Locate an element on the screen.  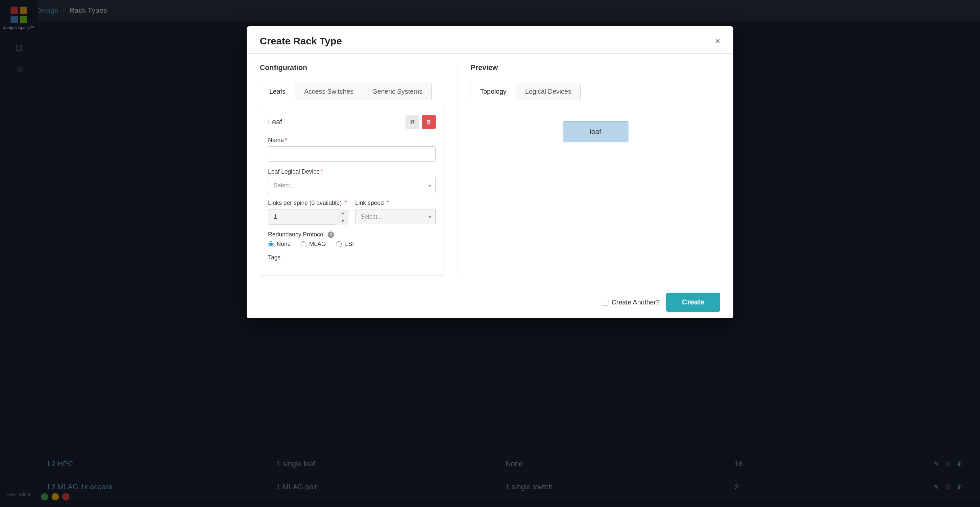
preview-panel: Preview Topology Logical Devices leaf is located at coordinates (589, 170).